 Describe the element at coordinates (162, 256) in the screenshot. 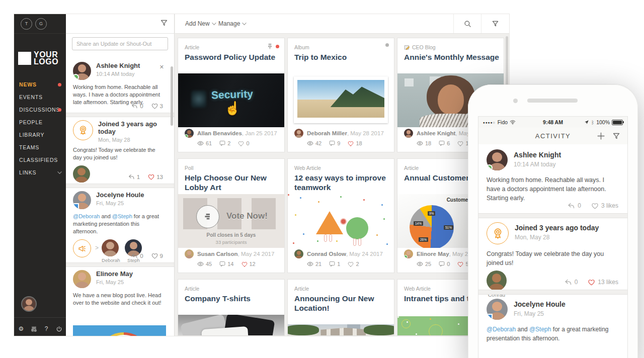

I see `like-count: 9` at that location.